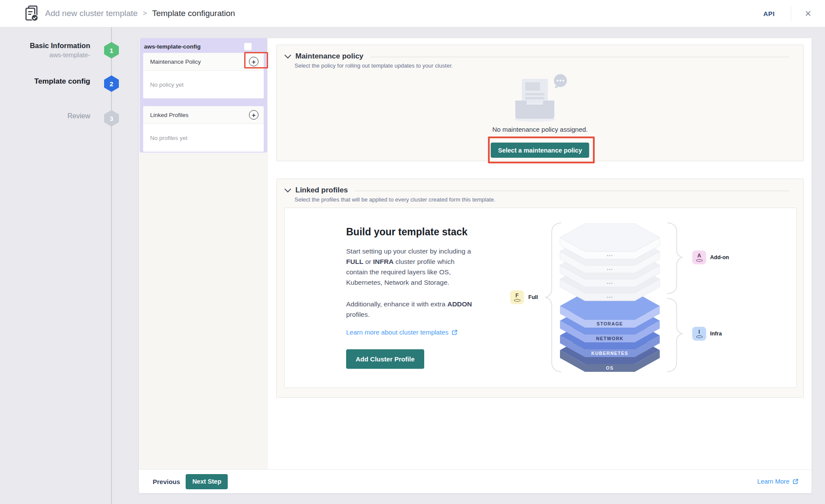 The width and height of the screenshot is (825, 504). I want to click on page-title: Template configuration, so click(193, 13).